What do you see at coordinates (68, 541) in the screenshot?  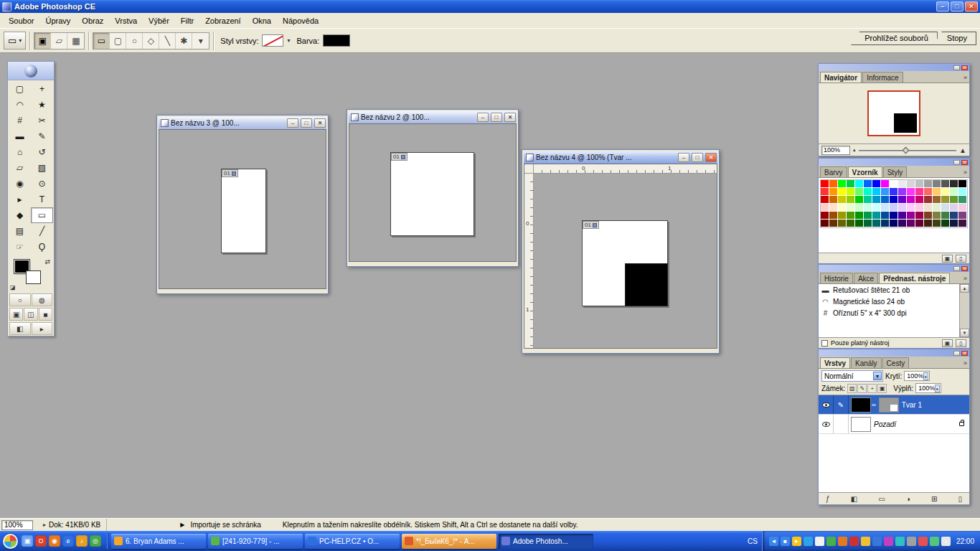 I see `internet-explorer-icon: e` at bounding box center [68, 541].